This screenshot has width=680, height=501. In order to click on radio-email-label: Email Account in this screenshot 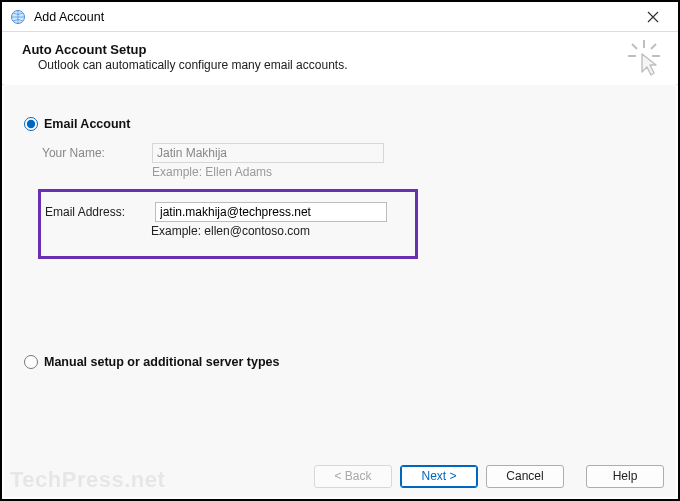, I will do `click(87, 124)`.